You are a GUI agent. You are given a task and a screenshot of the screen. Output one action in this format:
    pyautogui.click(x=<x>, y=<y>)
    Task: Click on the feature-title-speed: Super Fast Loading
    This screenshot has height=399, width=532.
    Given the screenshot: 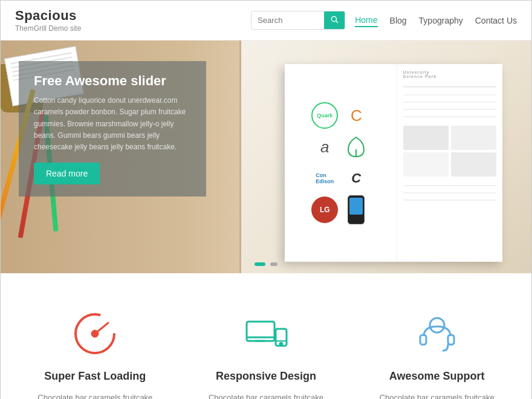 What is the action you would take?
    pyautogui.click(x=96, y=376)
    